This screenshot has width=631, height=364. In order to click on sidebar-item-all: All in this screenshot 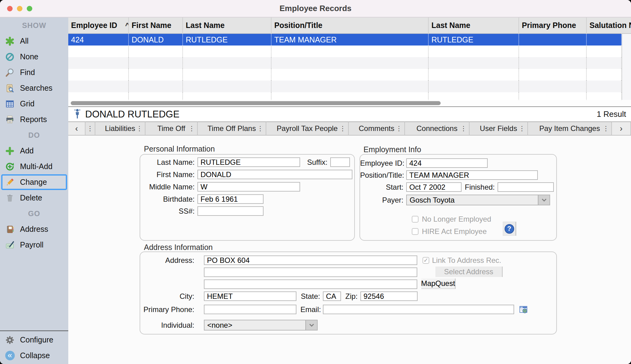, I will do `click(34, 41)`.